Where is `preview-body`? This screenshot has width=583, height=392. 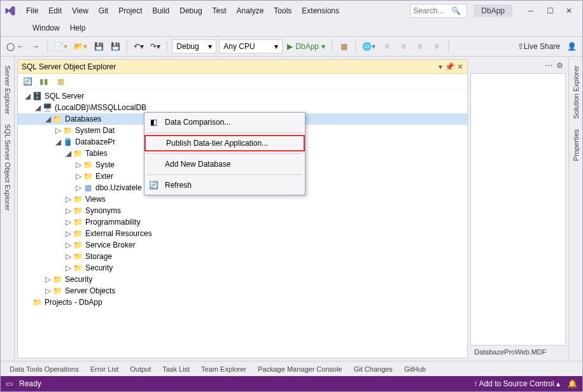 preview-body is located at coordinates (518, 209).